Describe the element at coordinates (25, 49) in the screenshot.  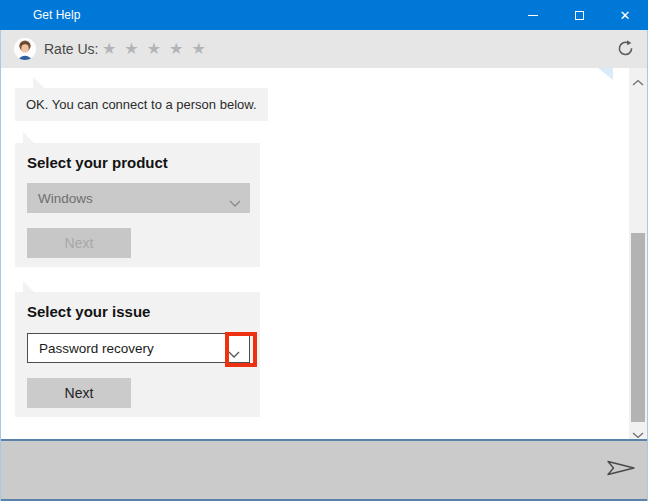
I see `avatar` at that location.